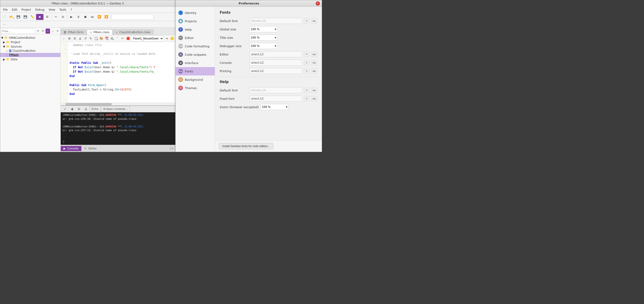  I want to click on prefs-nav-codeformat: ⌨ Code formatting, so click(195, 46).